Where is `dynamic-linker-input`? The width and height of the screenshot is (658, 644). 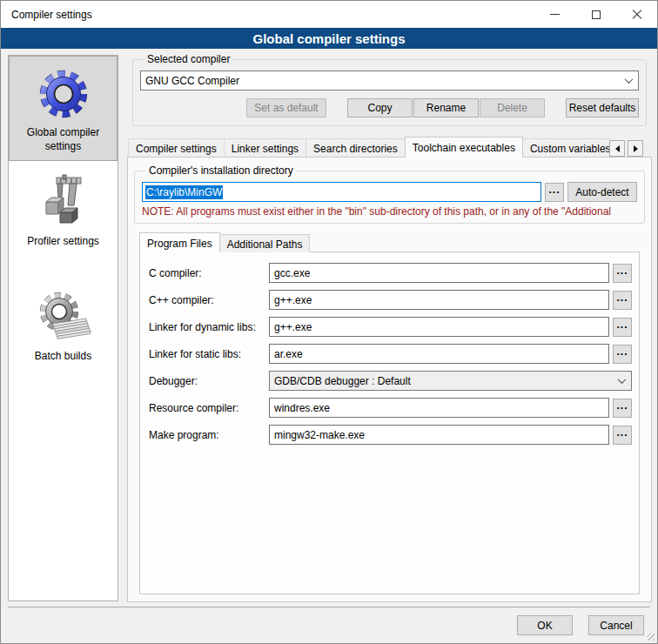
dynamic-linker-input is located at coordinates (439, 327).